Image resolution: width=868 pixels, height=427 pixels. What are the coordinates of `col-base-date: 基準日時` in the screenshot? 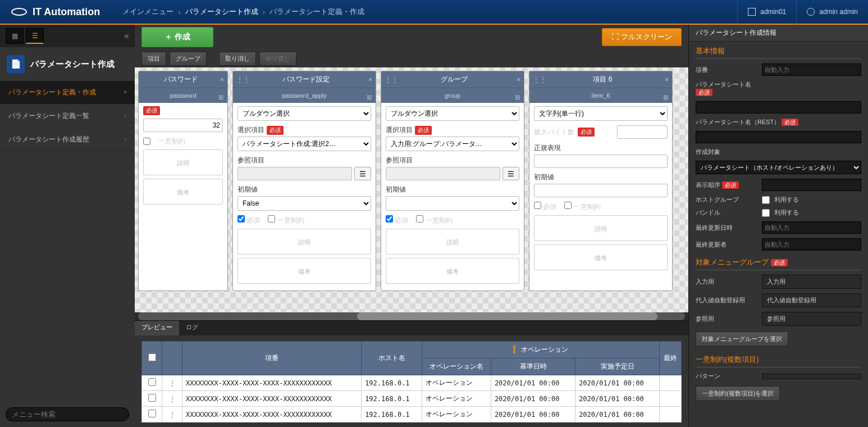 It's located at (533, 367).